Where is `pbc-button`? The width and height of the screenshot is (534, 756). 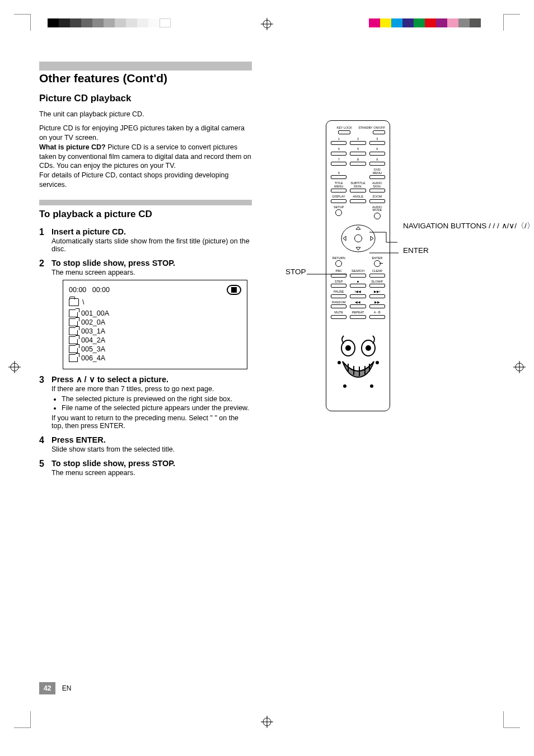
pbc-button is located at coordinates (339, 275).